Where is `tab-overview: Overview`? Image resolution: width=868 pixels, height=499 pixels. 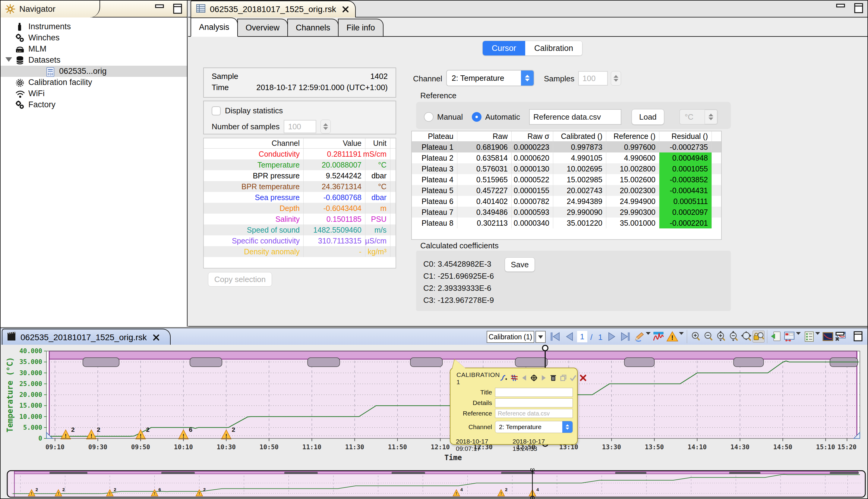 tab-overview: Overview is located at coordinates (263, 27).